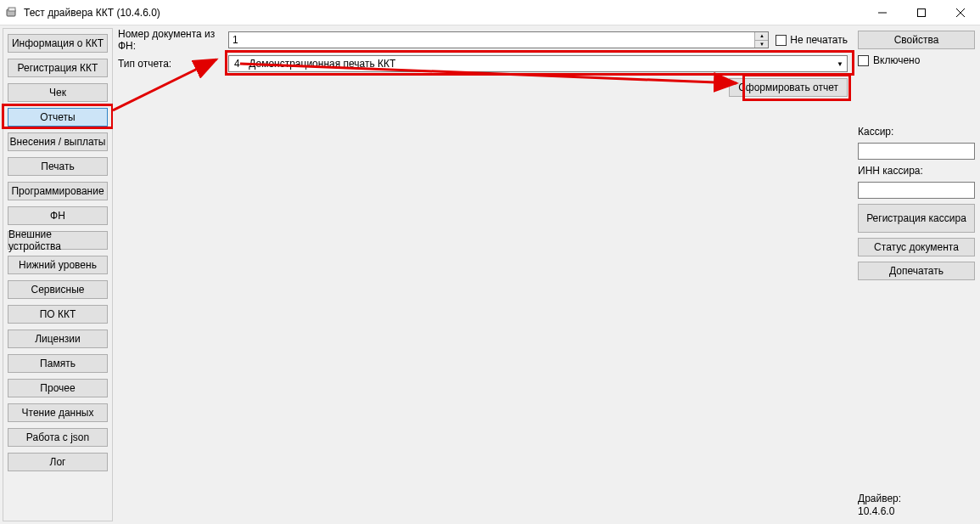 This screenshot has width=980, height=524. What do you see at coordinates (761, 40) in the screenshot?
I see `doc-number-spinner: ▲ ▼` at bounding box center [761, 40].